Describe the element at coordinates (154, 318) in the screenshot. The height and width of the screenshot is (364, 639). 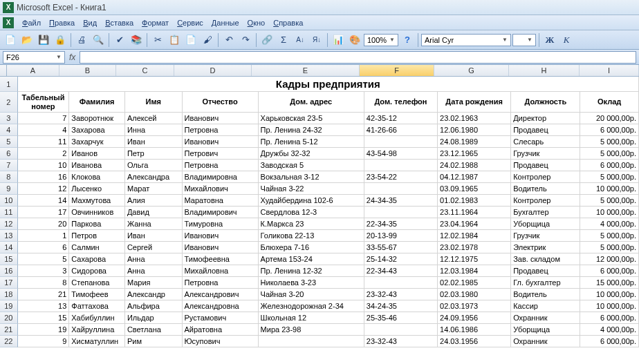
I see `cell-name: Ильдар` at that location.